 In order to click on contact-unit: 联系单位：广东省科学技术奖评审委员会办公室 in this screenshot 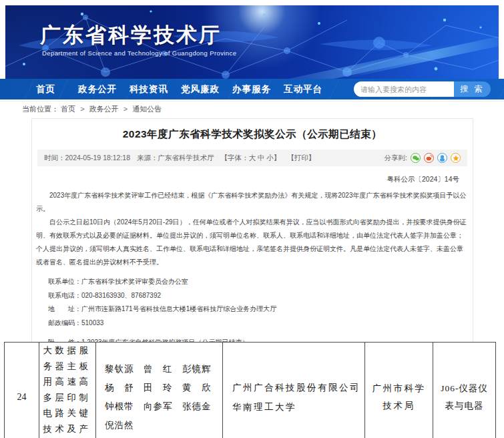, I will do `click(259, 282)`.